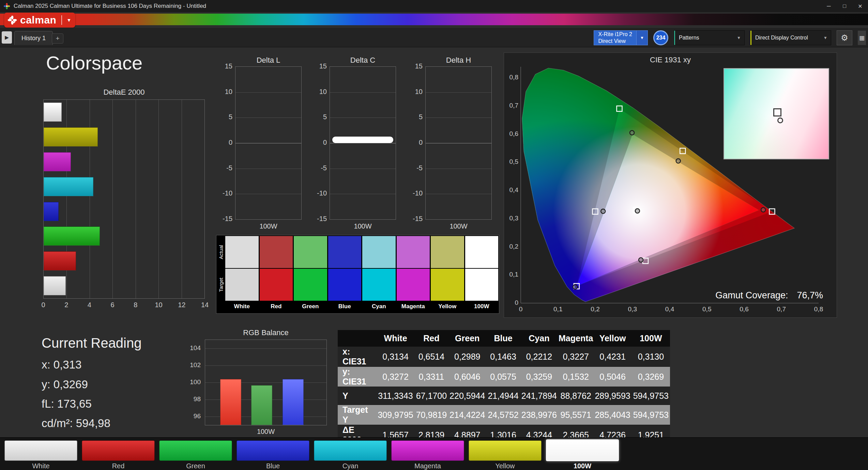 Image resolution: width=868 pixels, height=470 pixels. What do you see at coordinates (862, 38) in the screenshot?
I see `apps-grid-icon: ▦` at bounding box center [862, 38].